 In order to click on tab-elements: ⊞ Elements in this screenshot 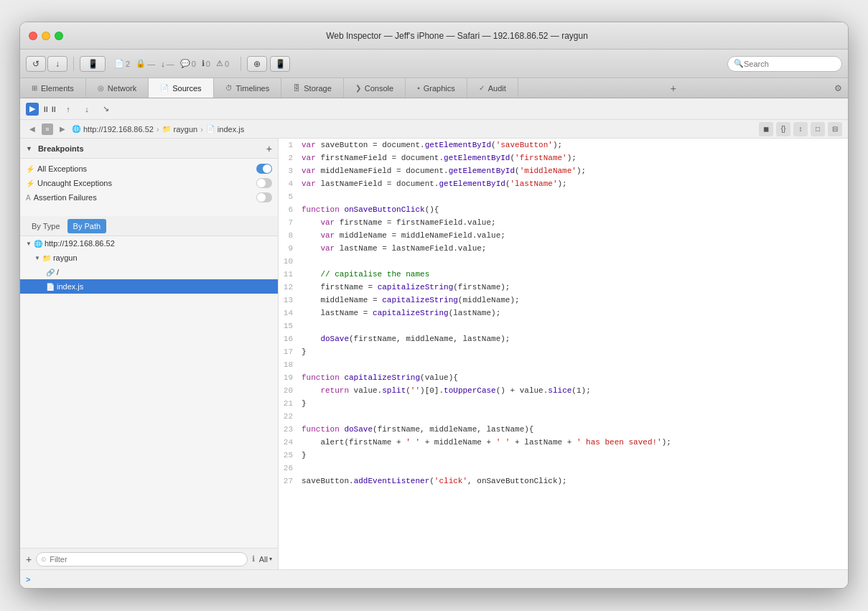, I will do `click(53, 88)`.